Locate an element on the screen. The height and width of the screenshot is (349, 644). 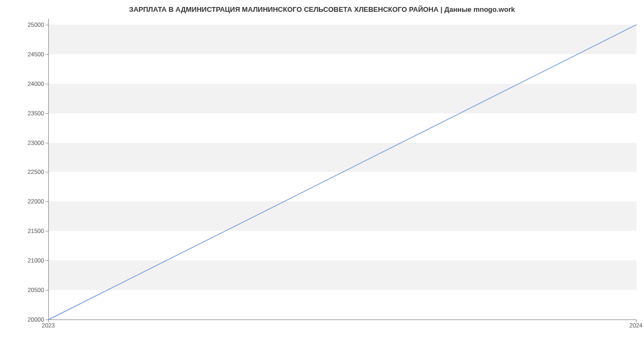
y-tick-label: 25000 is located at coordinates (31, 25).